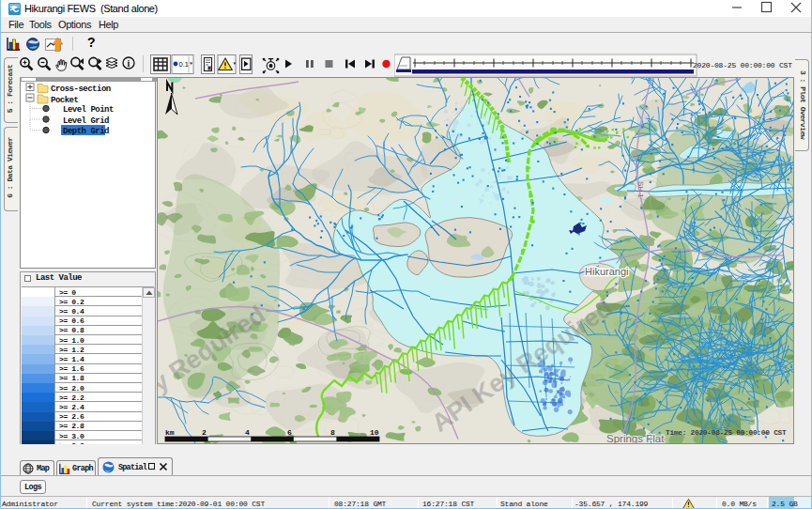 The height and width of the screenshot is (509, 812). I want to click on svg-text: 2, so click(205, 432).